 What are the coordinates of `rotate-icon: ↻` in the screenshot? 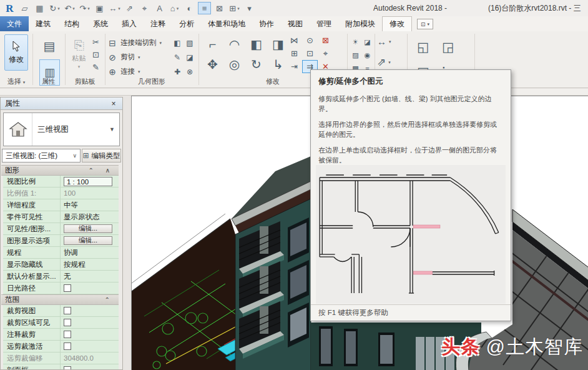 It's located at (256, 64).